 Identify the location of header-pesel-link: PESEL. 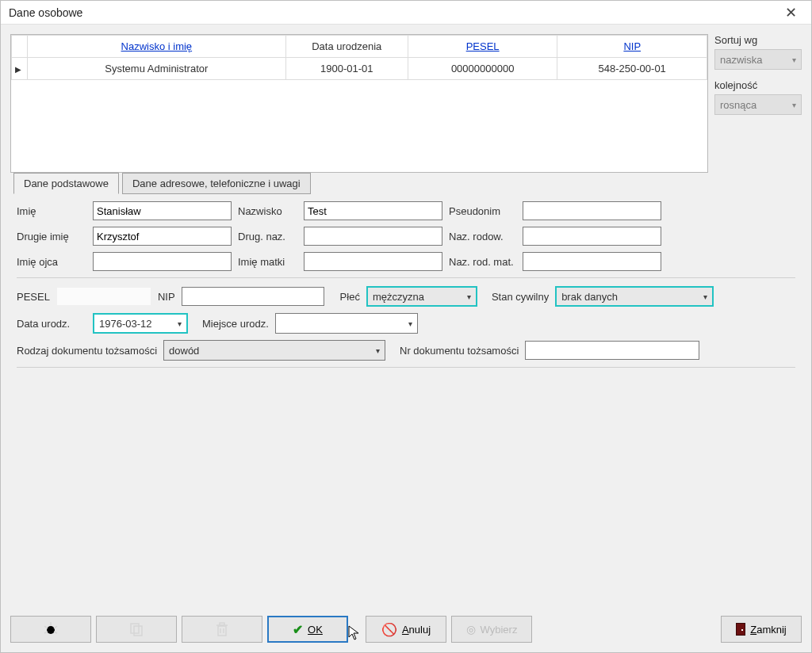
(483, 46).